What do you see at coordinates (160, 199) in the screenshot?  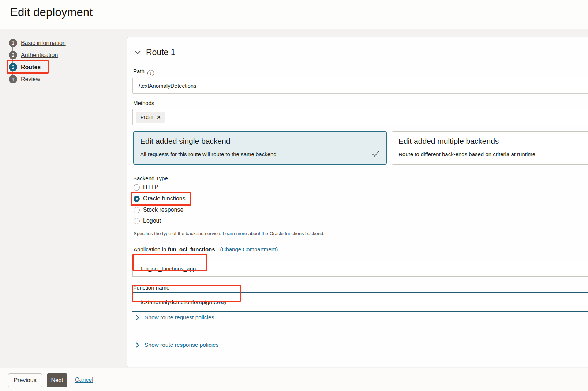 I see `backend-type-radio-oracle-functions: Oracle functions` at bounding box center [160, 199].